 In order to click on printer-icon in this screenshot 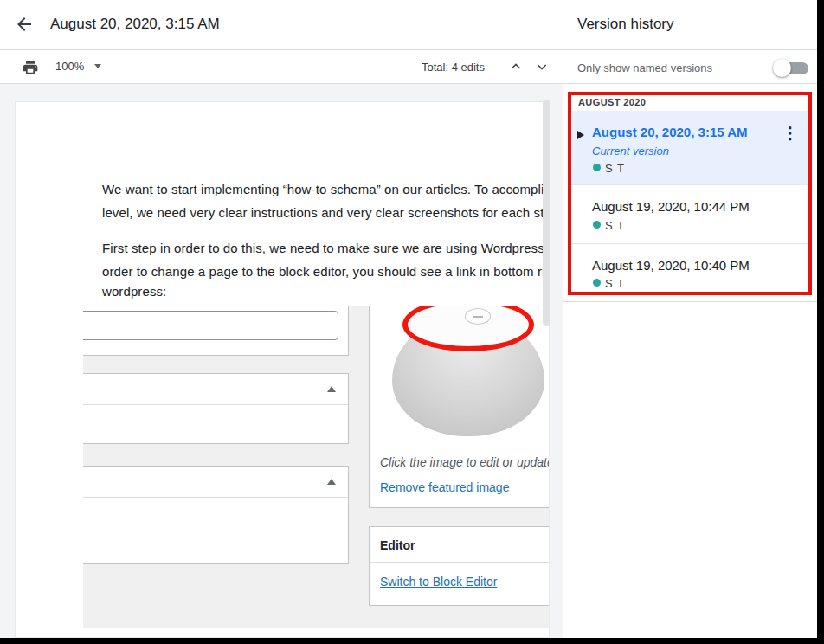, I will do `click(30, 68)`.